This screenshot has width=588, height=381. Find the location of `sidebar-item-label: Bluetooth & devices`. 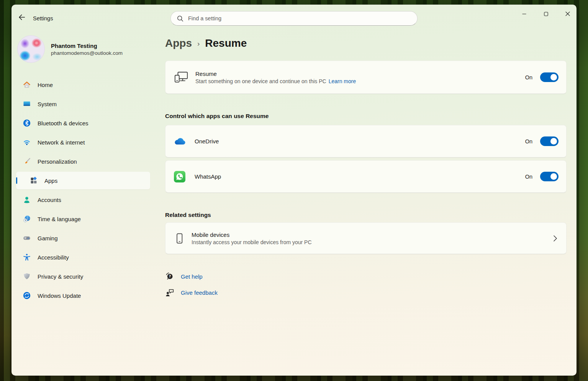

sidebar-item-label: Bluetooth & devices is located at coordinates (63, 123).